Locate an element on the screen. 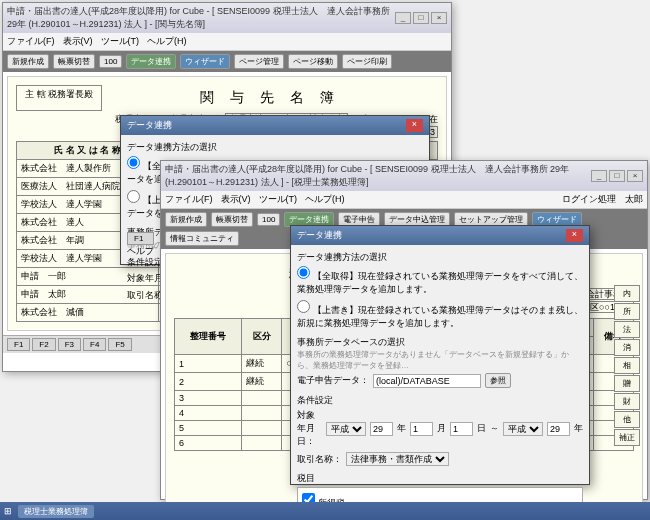  paper-title: 関 与 先 名 簿 is located at coordinates (270, 98).